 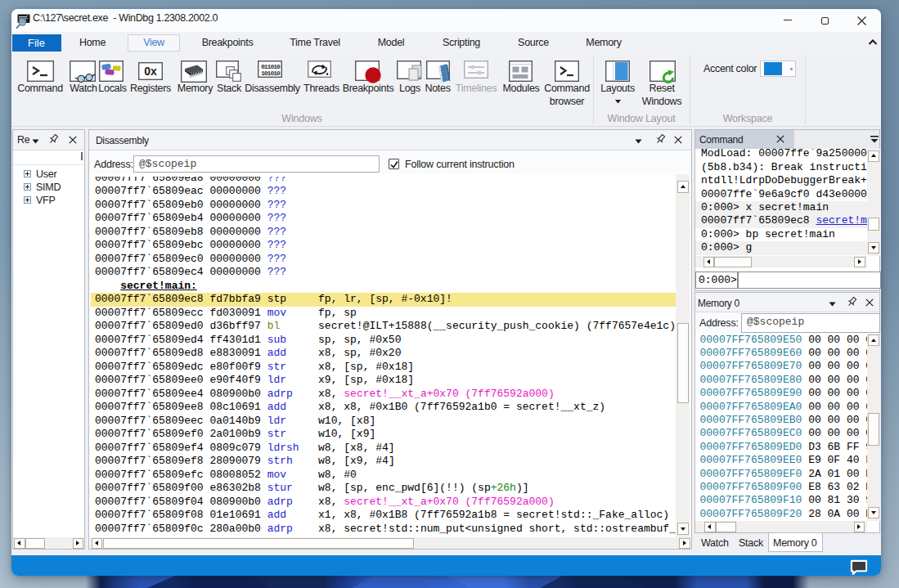 What do you see at coordinates (151, 71) in the screenshot?
I see `svg-text: 0x` at bounding box center [151, 71].